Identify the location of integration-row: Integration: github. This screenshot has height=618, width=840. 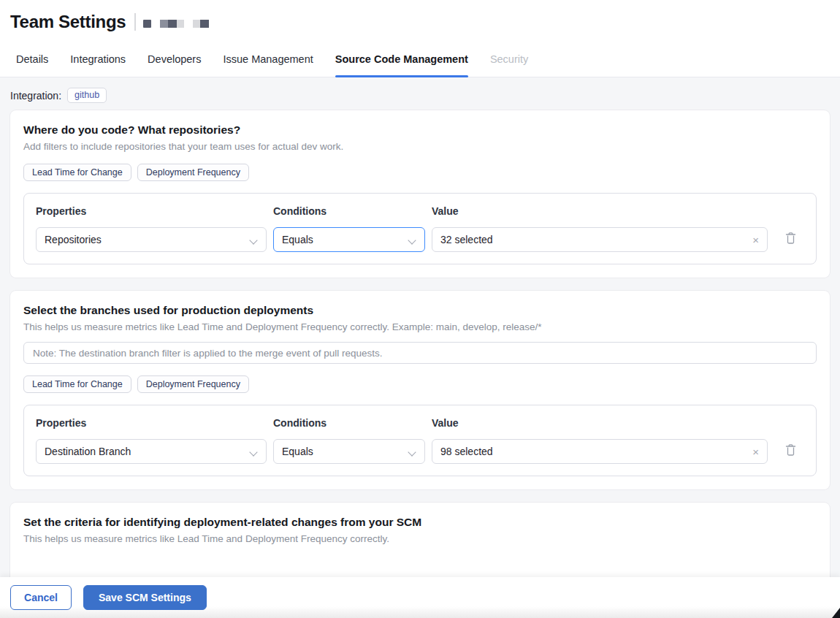
(420, 95).